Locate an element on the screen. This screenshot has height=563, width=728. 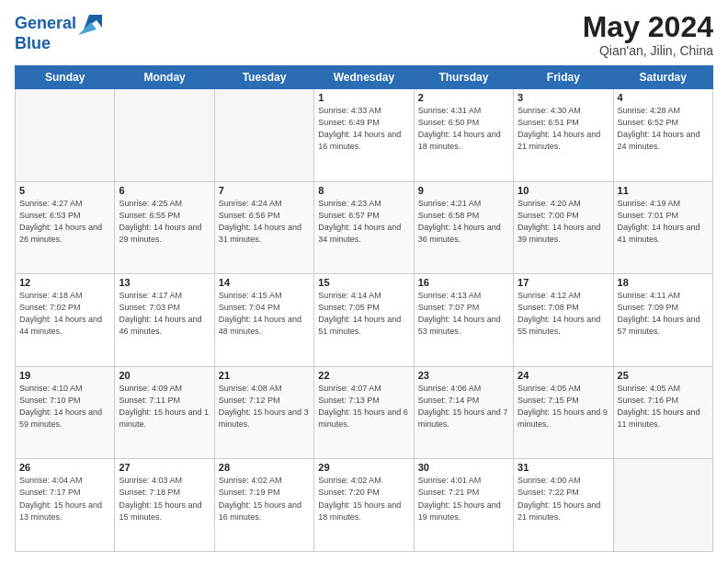
logo-text: General is located at coordinates (46, 24).